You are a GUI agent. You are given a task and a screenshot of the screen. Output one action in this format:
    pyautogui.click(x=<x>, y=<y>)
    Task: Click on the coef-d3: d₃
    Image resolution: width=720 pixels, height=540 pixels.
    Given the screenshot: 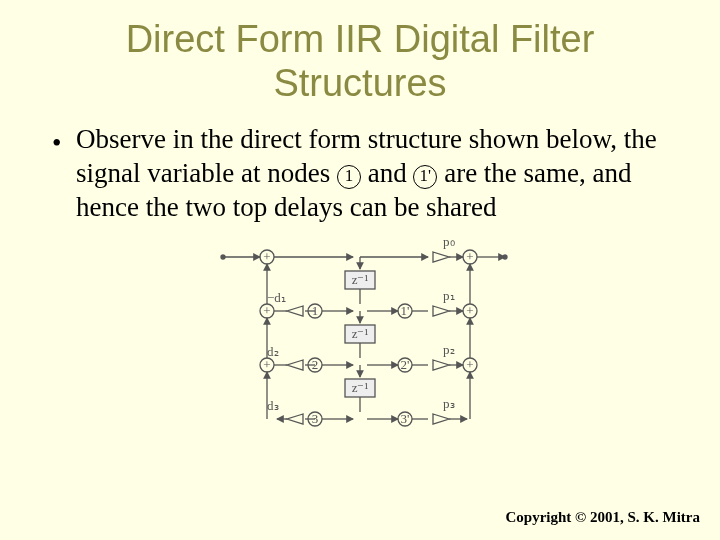 What is the action you would take?
    pyautogui.click(x=273, y=406)
    